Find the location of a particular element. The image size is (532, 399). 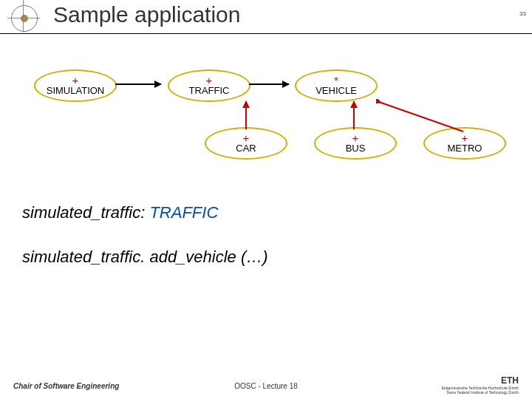

title-underline is located at coordinates (266, 34).